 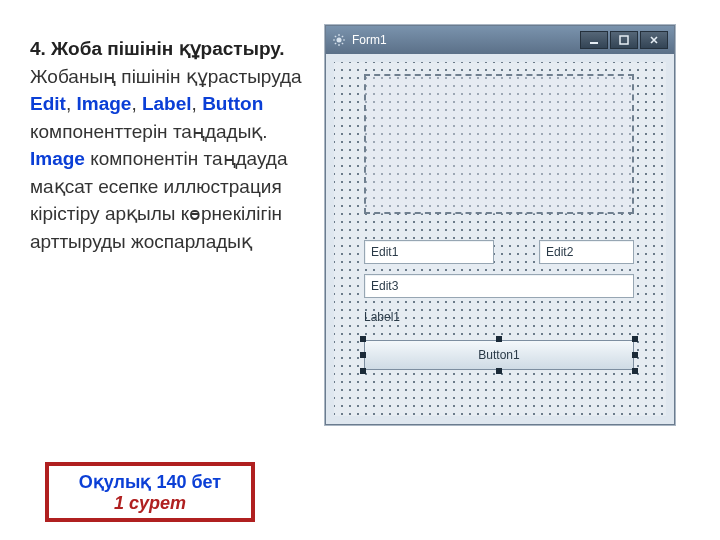 I want to click on callout-line-2: 1 сурет, so click(x=150, y=504).